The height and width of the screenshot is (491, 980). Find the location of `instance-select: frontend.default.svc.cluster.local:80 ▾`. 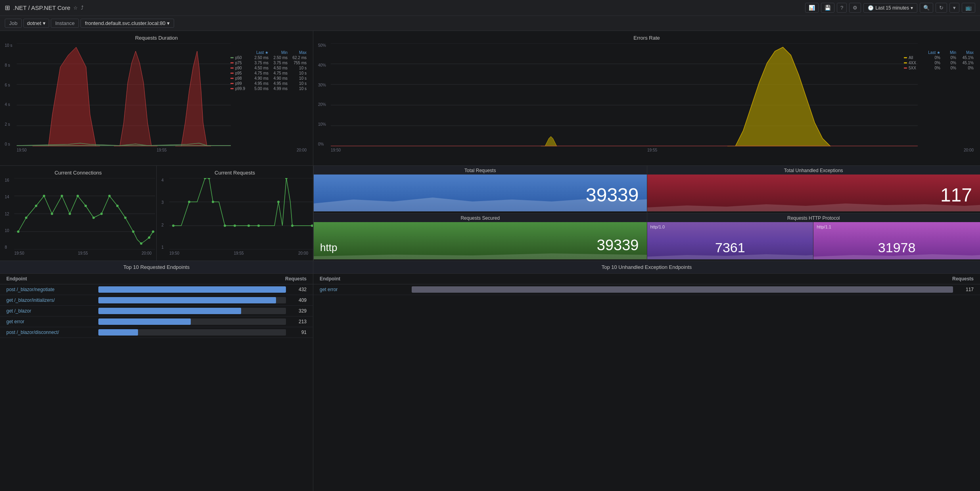

instance-select: frontend.default.svc.cluster.local:80 ▾ is located at coordinates (127, 23).